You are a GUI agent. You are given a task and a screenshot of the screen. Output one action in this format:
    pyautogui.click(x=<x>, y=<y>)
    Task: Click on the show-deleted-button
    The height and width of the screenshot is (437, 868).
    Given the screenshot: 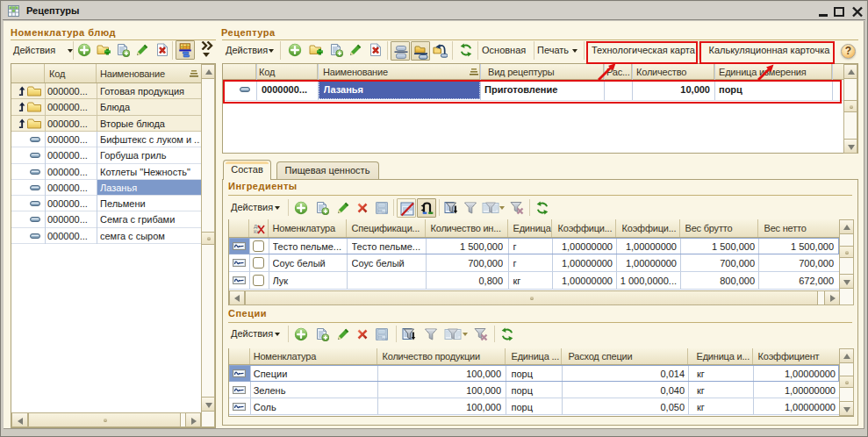 What is the action you would take?
    pyautogui.click(x=406, y=208)
    